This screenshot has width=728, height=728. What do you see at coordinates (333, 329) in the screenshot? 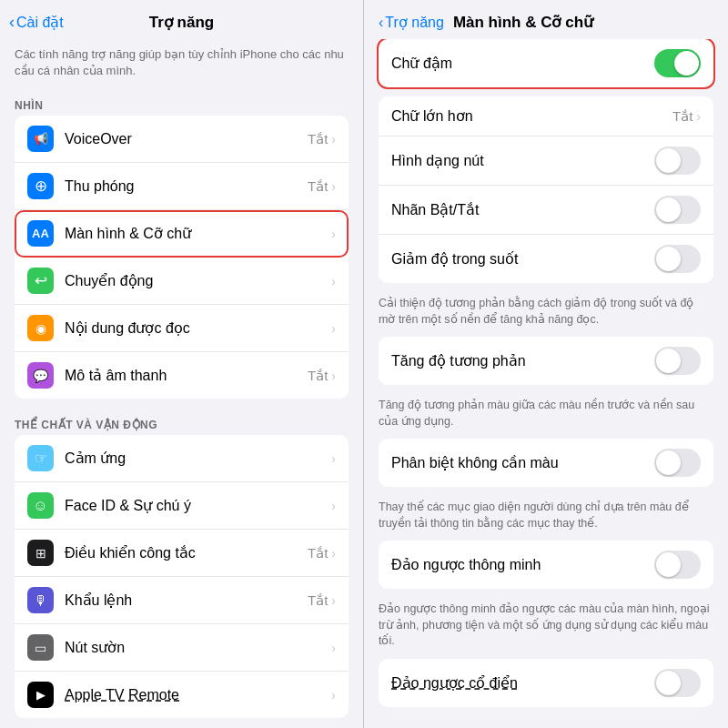
I see `noi-dung-right: ›` at bounding box center [333, 329].